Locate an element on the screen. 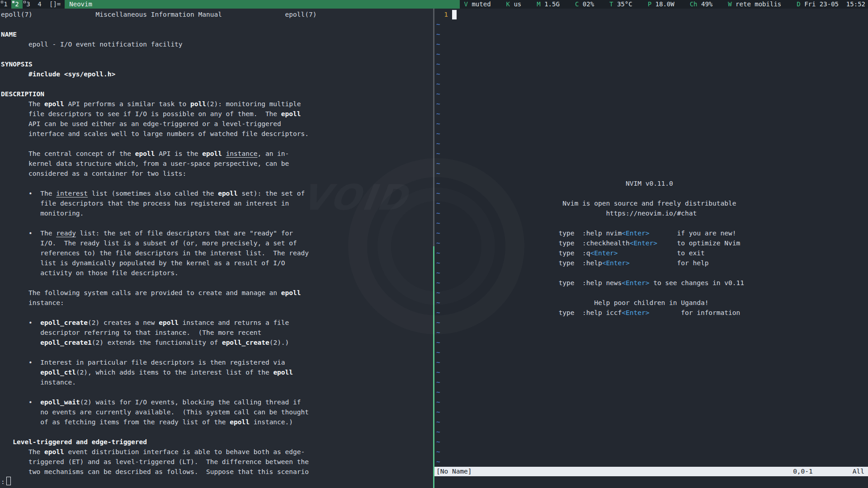 The height and width of the screenshot is (488, 868). nvim-intro-line: Nvim is open source and freely distribut… is located at coordinates (586, 203).